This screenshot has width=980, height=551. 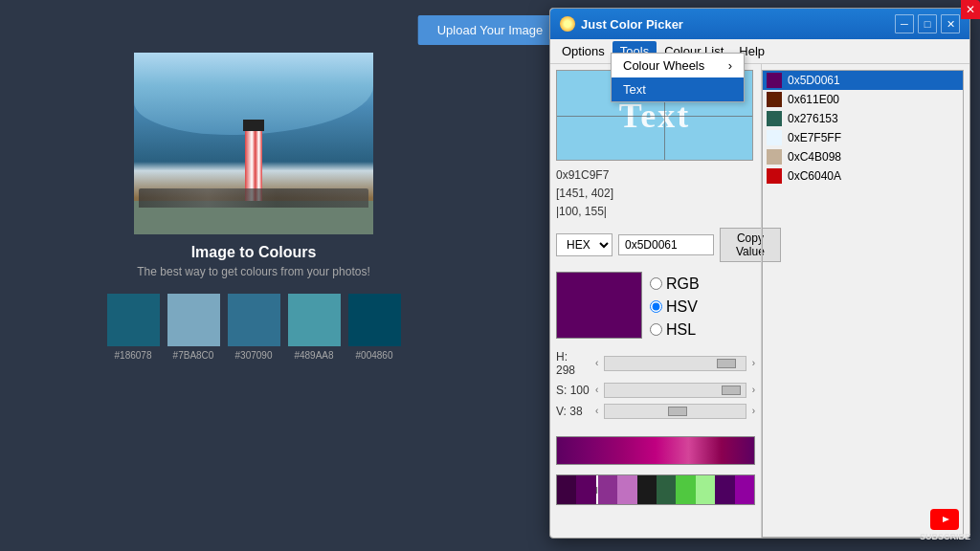 What do you see at coordinates (946, 525) in the screenshot?
I see `subscribe-section: SUBSCRIBE` at bounding box center [946, 525].